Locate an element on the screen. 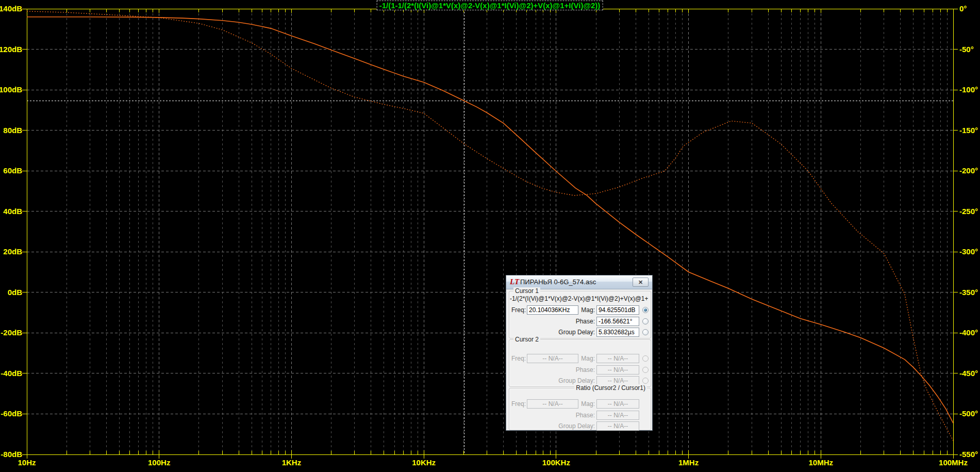 The height and width of the screenshot is (472, 980). y-left-tick-label: 60dB is located at coordinates (12, 170).